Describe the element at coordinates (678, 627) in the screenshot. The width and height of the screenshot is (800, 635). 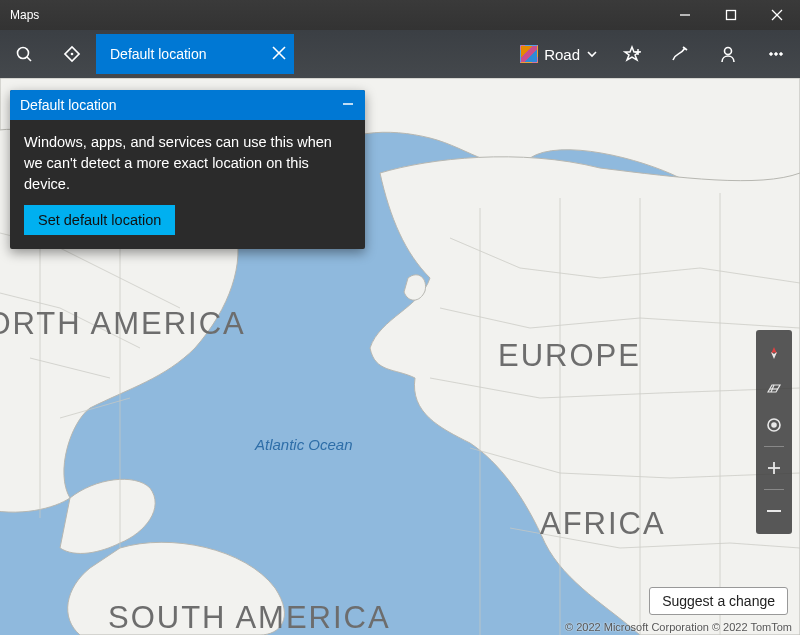
I see `copyright-text: © 2022 Microsoft Corporation © 2022 TomT…` at that location.